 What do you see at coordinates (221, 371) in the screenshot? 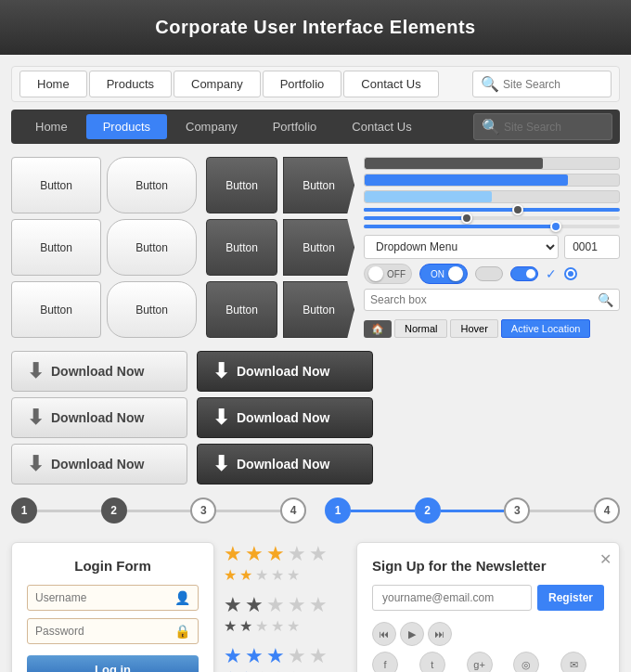
I see `download-dark-icon-1: ⬇` at bounding box center [221, 371].